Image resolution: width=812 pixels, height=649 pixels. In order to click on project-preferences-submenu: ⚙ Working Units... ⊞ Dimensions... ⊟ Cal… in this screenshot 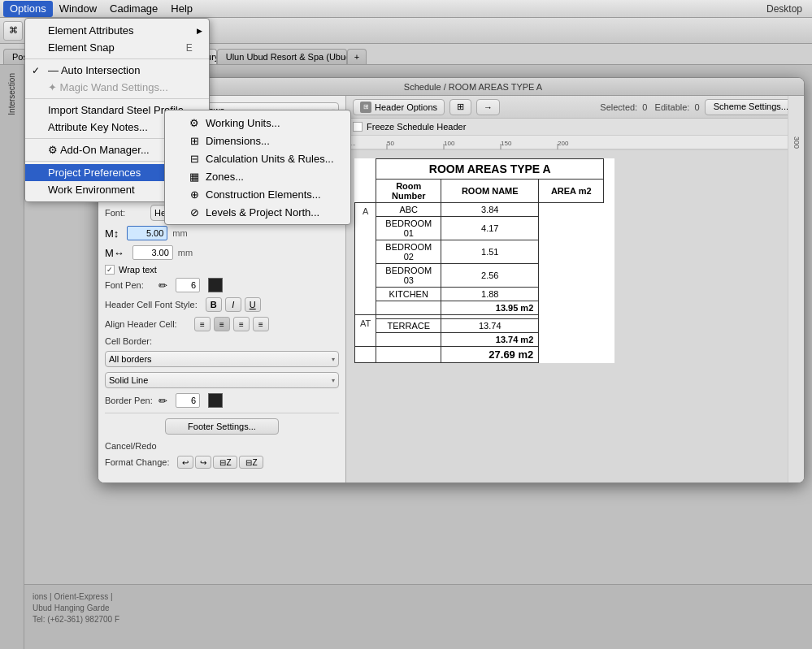, I will do `click(258, 167)`.